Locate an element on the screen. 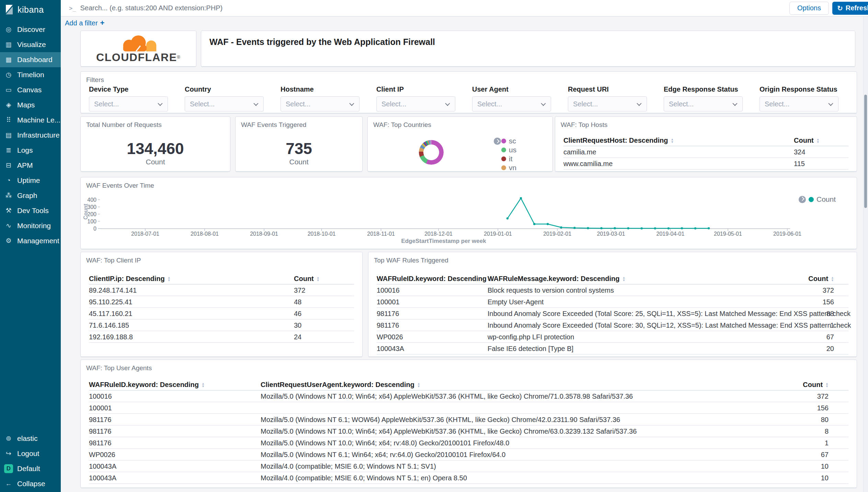 This screenshot has height=492, width=868. user-agent-cell: Mozilla/5.0 (Windows NT 6.1; WOW64) Appl… is located at coordinates (440, 420).